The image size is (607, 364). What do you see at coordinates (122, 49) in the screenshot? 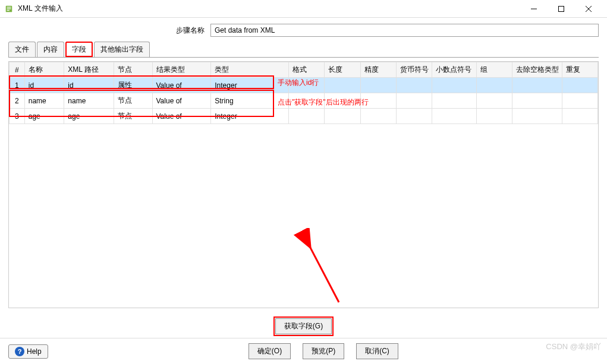
I see `tab-other-output: 其他输出字段` at bounding box center [122, 49].